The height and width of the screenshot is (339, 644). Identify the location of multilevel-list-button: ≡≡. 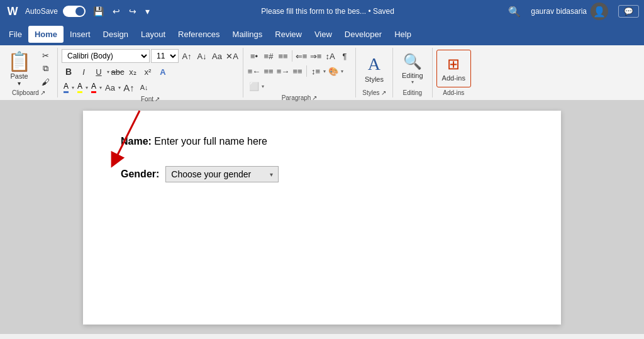
(283, 56).